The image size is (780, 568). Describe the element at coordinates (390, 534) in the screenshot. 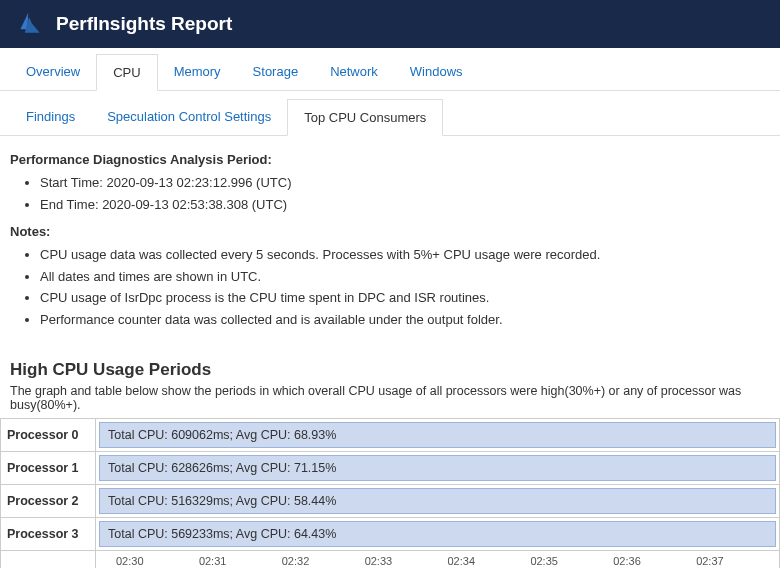

I see `table-row: Processor 3 Total CPU: 569233ms; Avg CPU…` at that location.